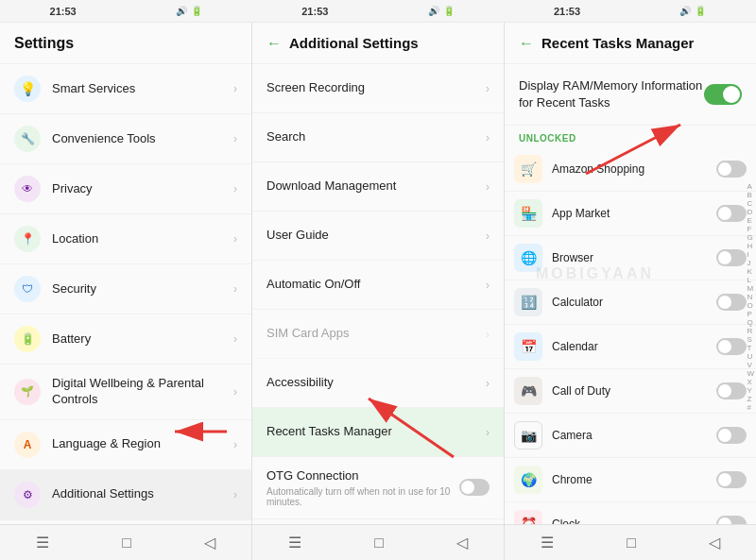 The height and width of the screenshot is (560, 756). Describe the element at coordinates (378, 383) in the screenshot. I see `additional-item-accessibility: Accessibility ›` at that location.